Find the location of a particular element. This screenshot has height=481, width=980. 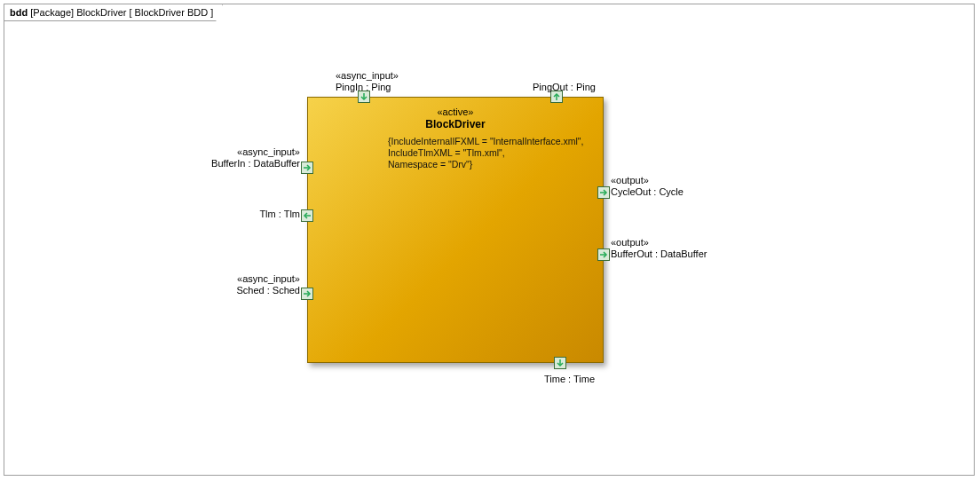

arrow-up-icon is located at coordinates (557, 97).